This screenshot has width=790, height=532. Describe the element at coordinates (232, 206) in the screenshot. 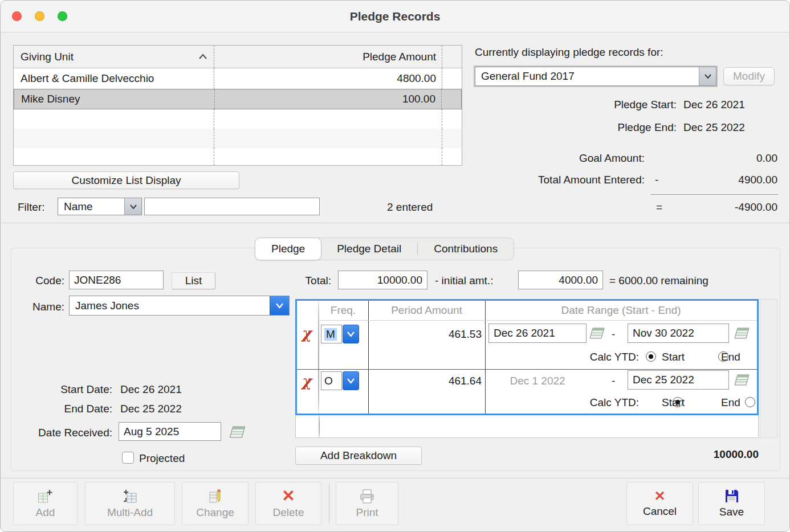

I see `filter-input` at that location.